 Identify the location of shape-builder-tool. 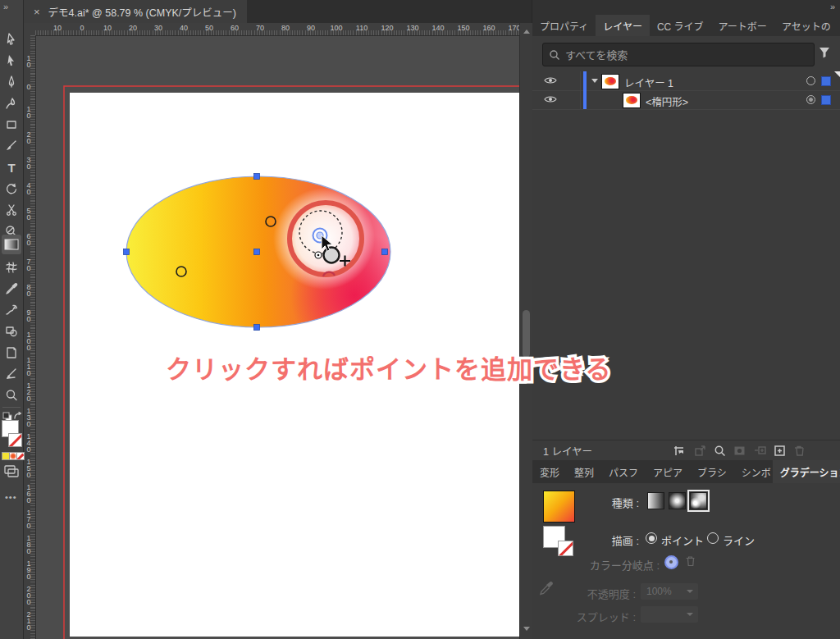
(11, 331).